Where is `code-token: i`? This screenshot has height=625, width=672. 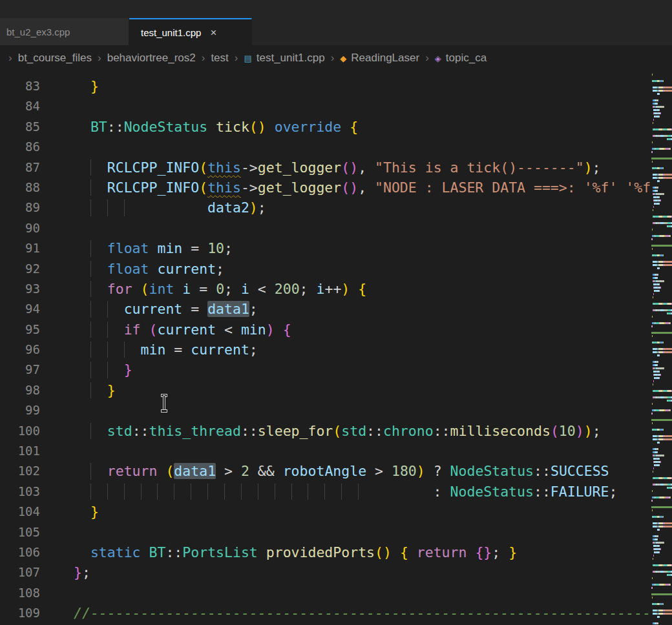
code-token: i is located at coordinates (186, 289).